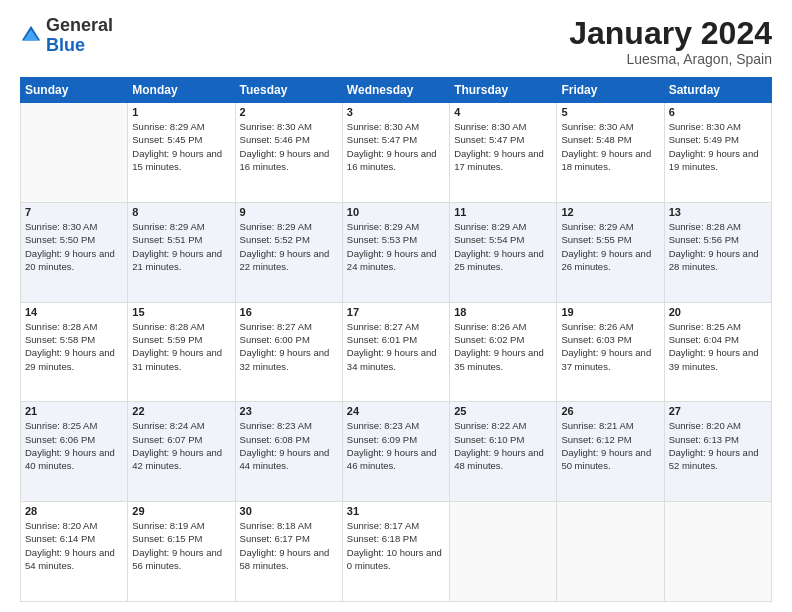  What do you see at coordinates (288, 252) in the screenshot?
I see `calendar-cell-2-3: 9Sunrise: 8:29 AMSunset: 5:52 PMDaylight…` at bounding box center [288, 252].